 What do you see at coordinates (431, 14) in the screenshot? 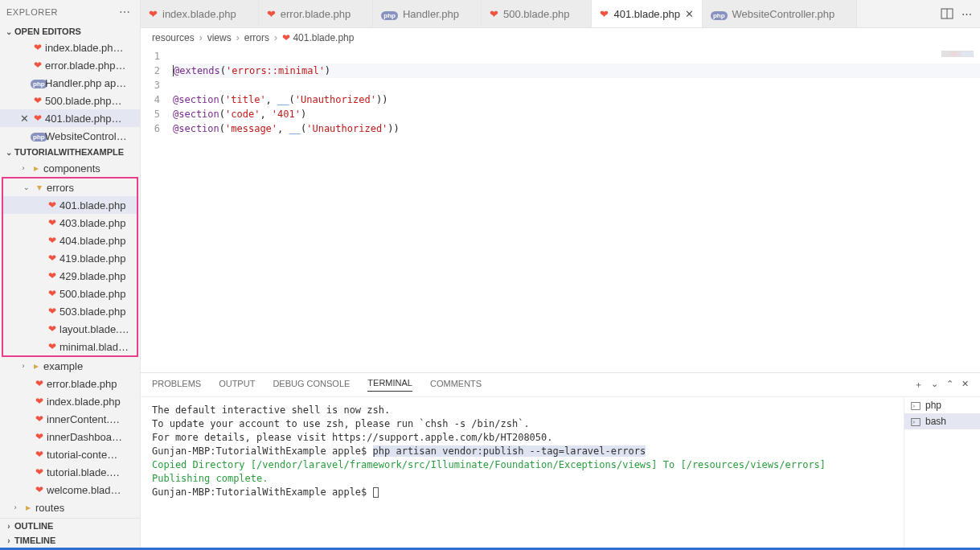
I see `tab-label: Handler.php` at bounding box center [431, 14].